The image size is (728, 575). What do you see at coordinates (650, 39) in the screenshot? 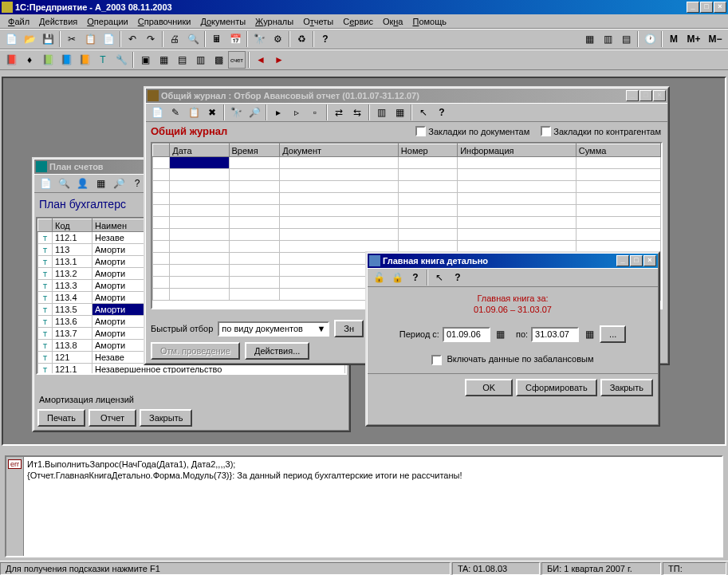
I see `time-icon: 🕐` at bounding box center [650, 39].